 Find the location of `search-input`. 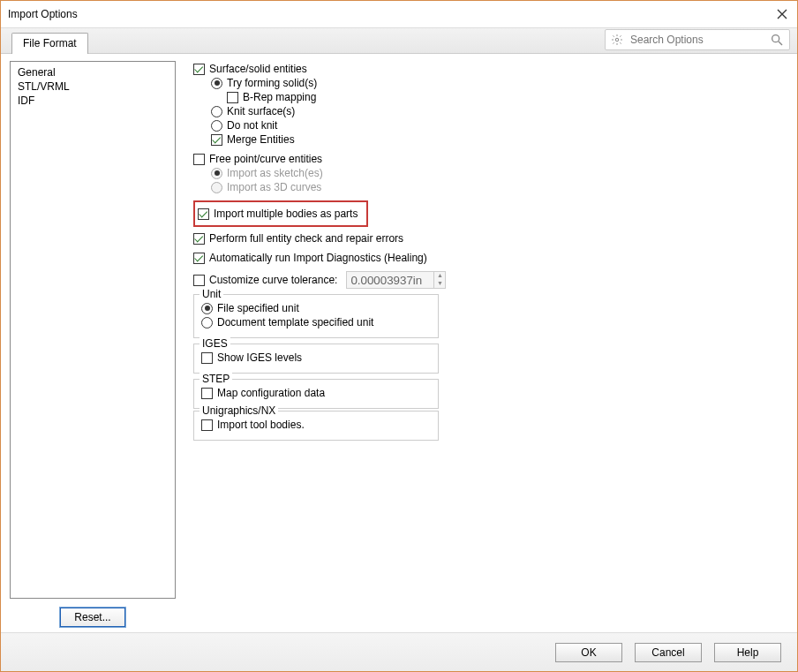

search-input is located at coordinates (699, 40).